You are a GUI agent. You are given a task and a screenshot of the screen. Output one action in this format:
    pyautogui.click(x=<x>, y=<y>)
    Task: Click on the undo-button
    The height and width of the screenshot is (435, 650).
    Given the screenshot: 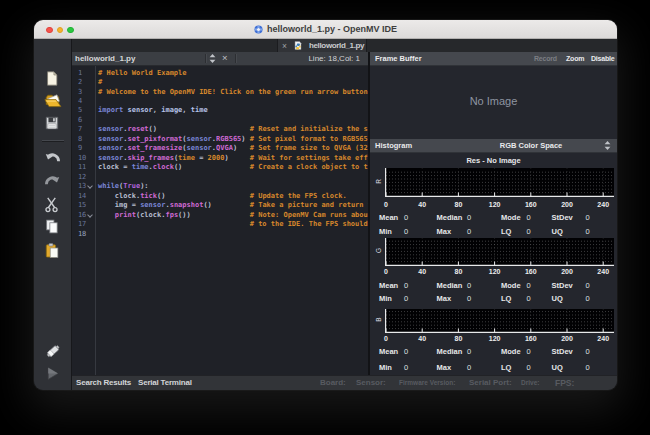 What is the action you would take?
    pyautogui.click(x=53, y=158)
    